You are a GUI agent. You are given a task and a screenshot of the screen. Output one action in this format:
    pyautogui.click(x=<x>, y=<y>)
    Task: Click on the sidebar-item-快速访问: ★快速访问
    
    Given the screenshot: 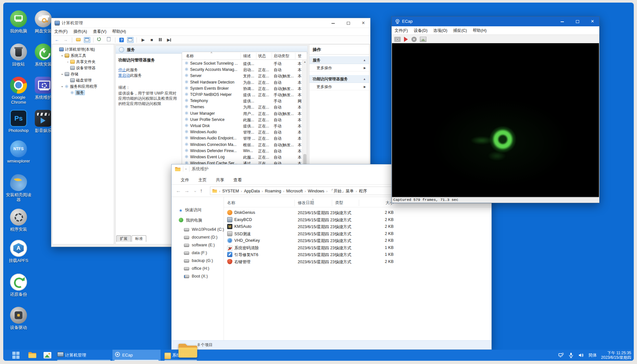 What is the action you would take?
    pyautogui.click(x=198, y=210)
    